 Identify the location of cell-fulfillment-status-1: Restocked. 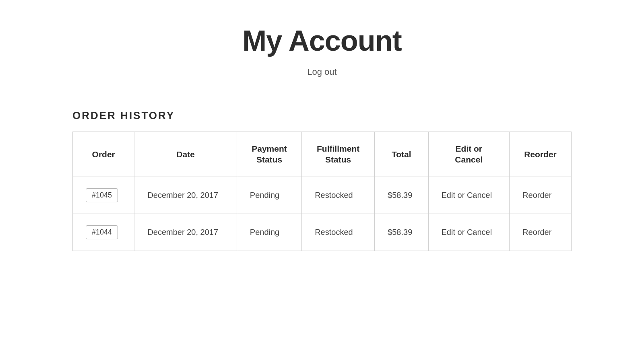
(338, 232).